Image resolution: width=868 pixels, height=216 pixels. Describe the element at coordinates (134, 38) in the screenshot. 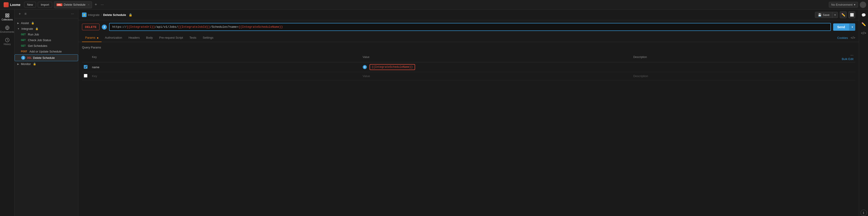

I see `tab-headers-label: Headers` at that location.